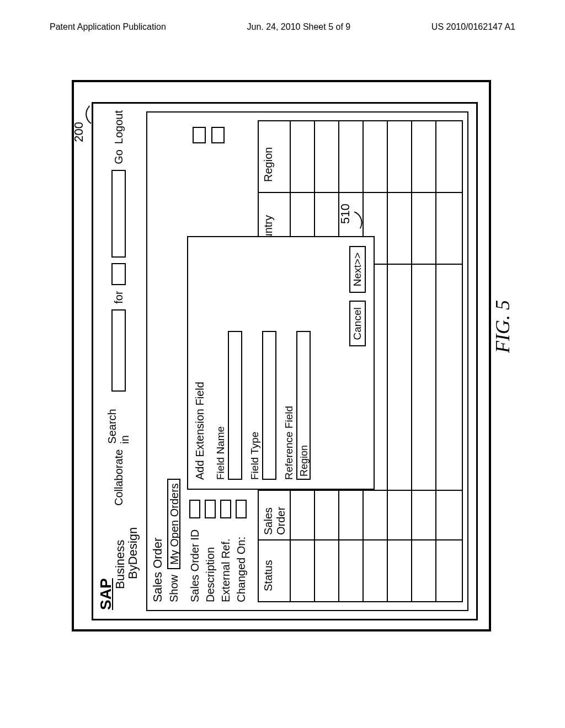  What do you see at coordinates (211, 561) in the screenshot?
I see `filter-description-label: Description` at bounding box center [211, 561].